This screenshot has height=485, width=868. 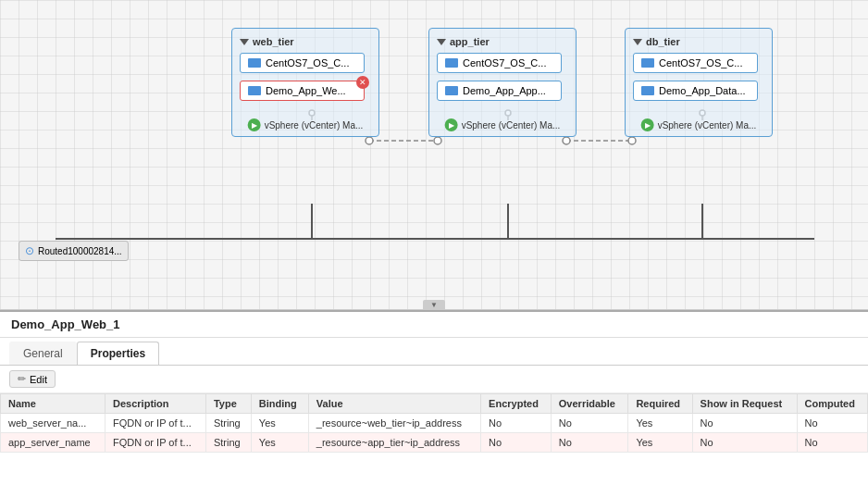 I want to click on vsphere-icon-db: ▶, so click(x=648, y=125).